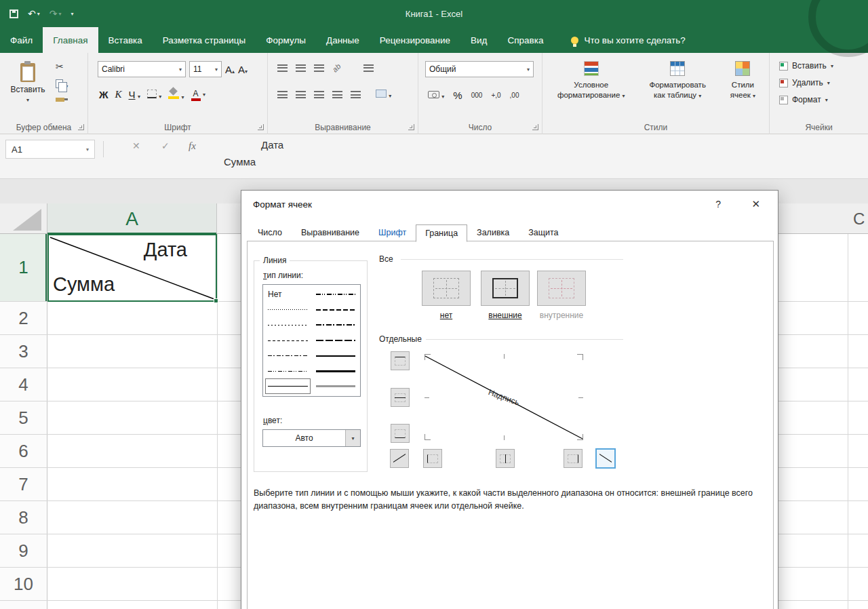 This screenshot has height=609, width=868. What do you see at coordinates (505, 288) in the screenshot?
I see `preset-outline-button` at bounding box center [505, 288].